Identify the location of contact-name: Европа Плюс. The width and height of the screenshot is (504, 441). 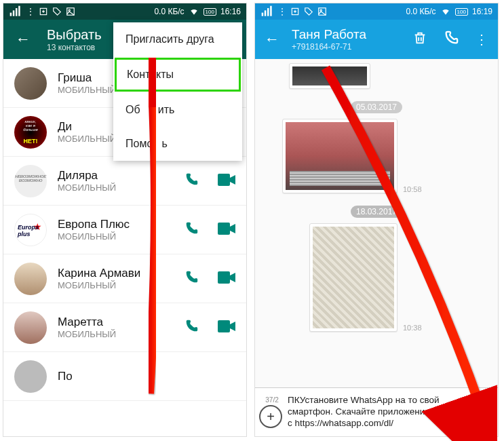
(121, 225).